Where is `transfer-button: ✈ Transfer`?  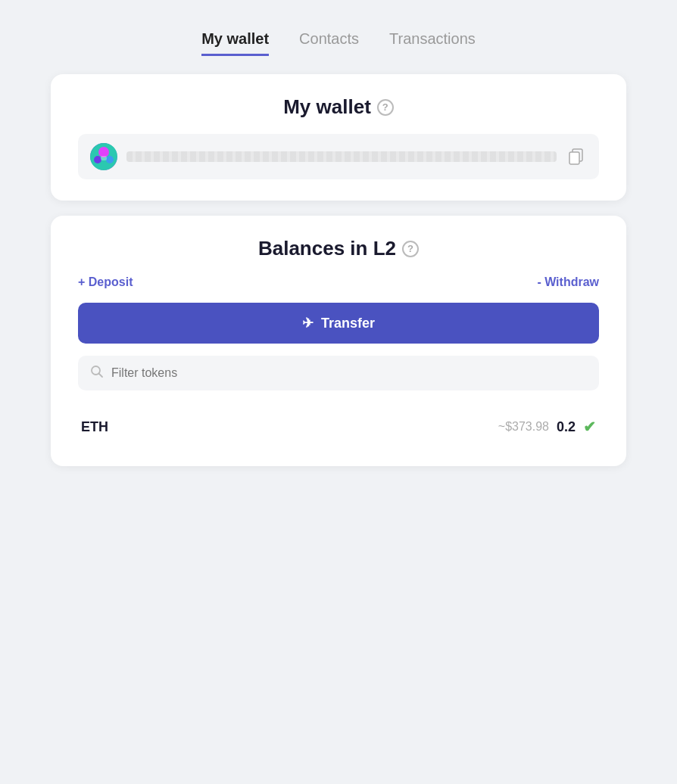 transfer-button: ✈ Transfer is located at coordinates (338, 323).